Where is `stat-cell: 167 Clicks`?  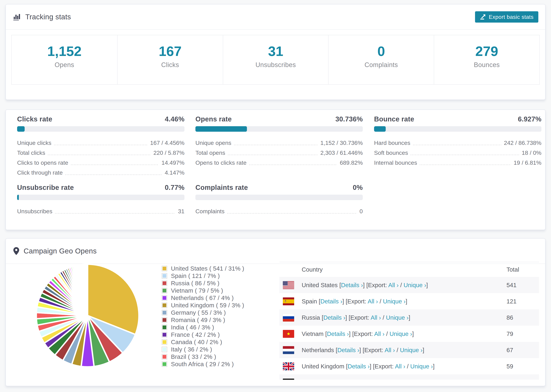
stat-cell: 167 Clicks is located at coordinates (170, 60).